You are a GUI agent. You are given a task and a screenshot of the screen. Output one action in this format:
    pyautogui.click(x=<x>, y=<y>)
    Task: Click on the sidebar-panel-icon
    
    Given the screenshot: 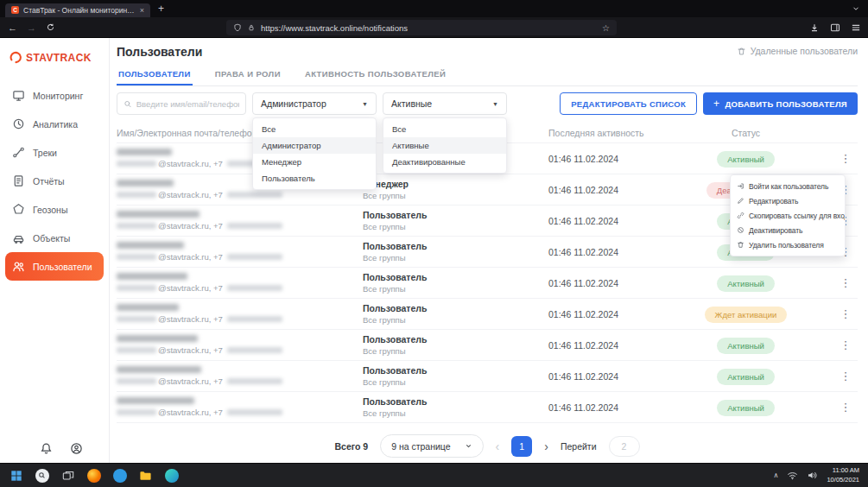 What is the action you would take?
    pyautogui.click(x=835, y=28)
    